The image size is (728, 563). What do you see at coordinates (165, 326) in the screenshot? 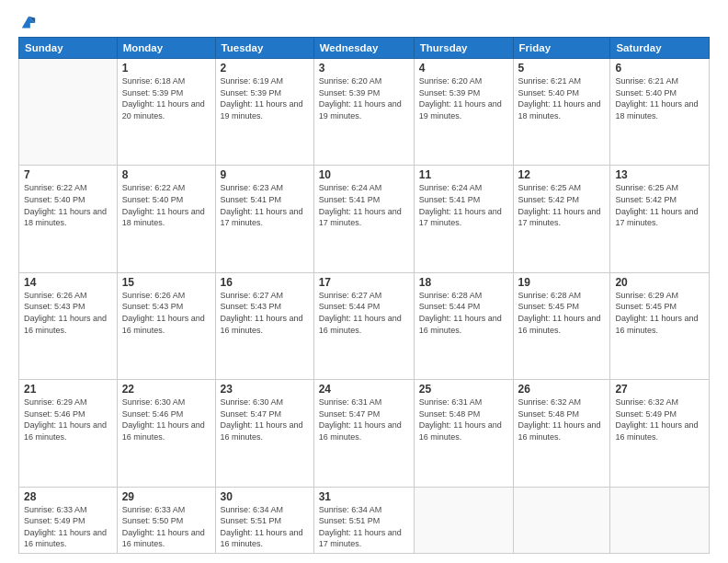
I see `calendar-cell: 15Sunrise: 6:26 AM Sunset: 5:43 PM Dayli…` at bounding box center [165, 326].